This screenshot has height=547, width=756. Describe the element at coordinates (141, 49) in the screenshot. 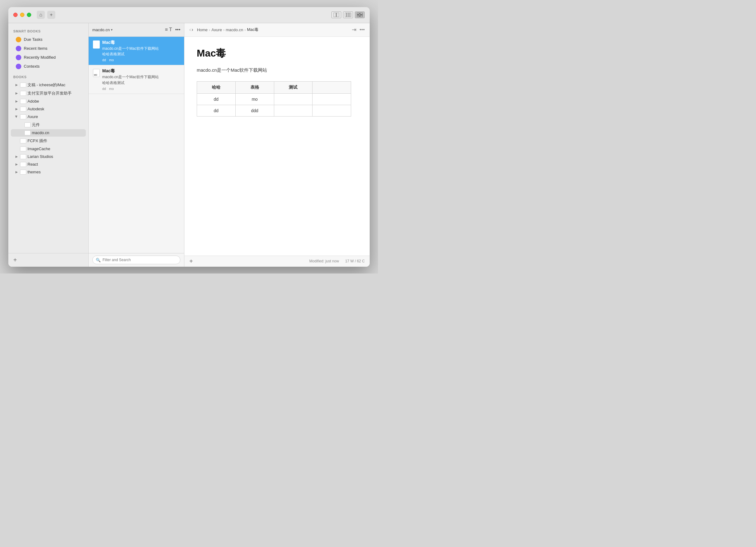

I see `note-1-preview-line1: macdo.cn是一个Mac软件下载网站` at that location.